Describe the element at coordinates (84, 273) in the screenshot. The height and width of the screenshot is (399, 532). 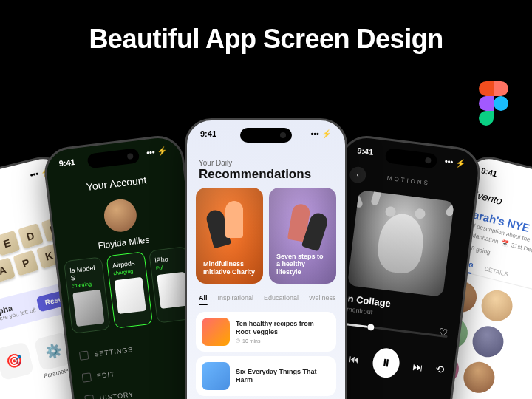
I see `device-name: la Model S` at that location.